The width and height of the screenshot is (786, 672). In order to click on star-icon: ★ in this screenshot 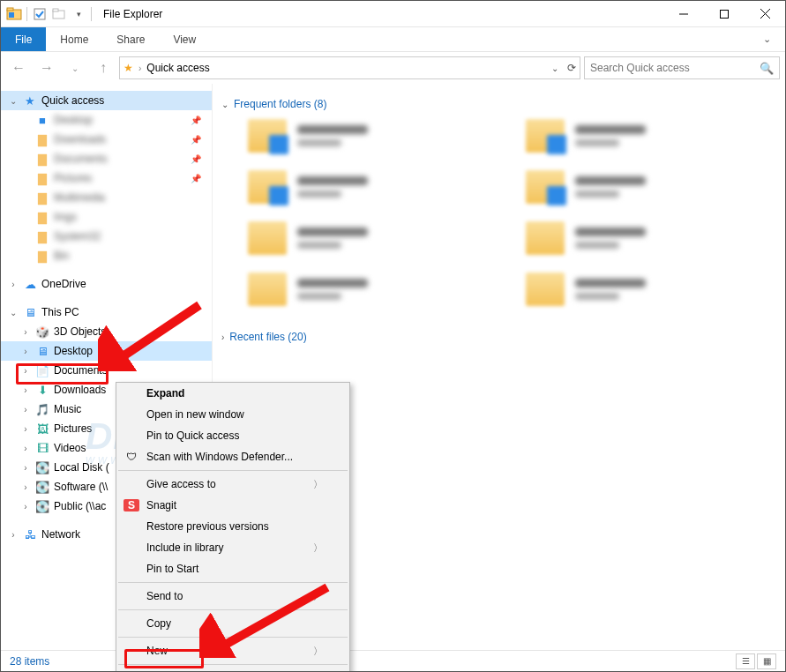, I will do `click(30, 101)`.